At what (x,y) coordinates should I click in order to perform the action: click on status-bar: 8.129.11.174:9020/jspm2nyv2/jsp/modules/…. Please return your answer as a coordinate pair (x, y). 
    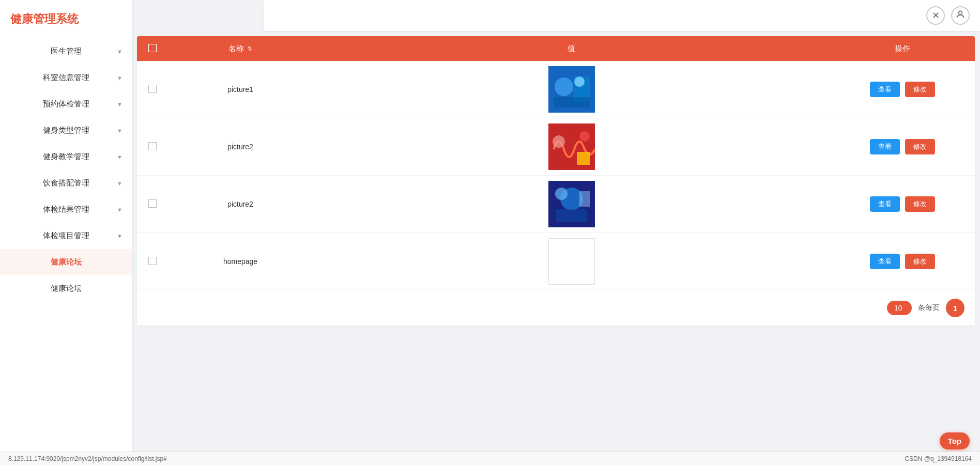
    Looking at the image, I should click on (490, 458).